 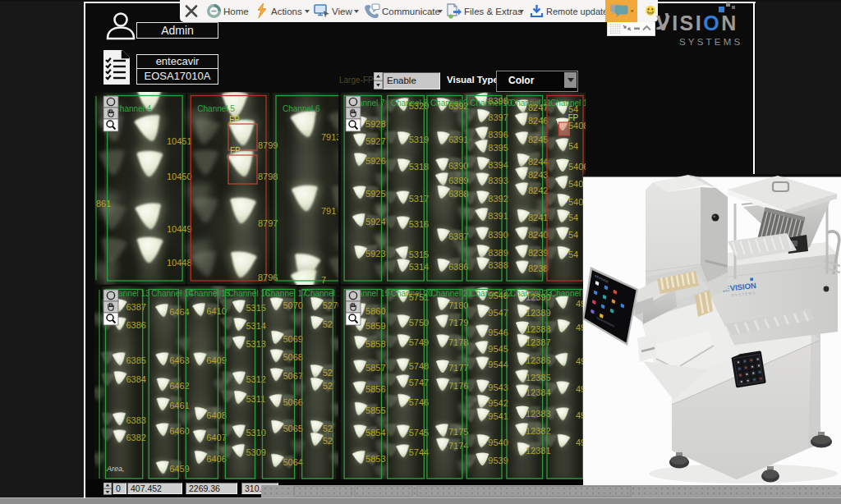 I want to click on svg-text: 8796, so click(x=268, y=277).